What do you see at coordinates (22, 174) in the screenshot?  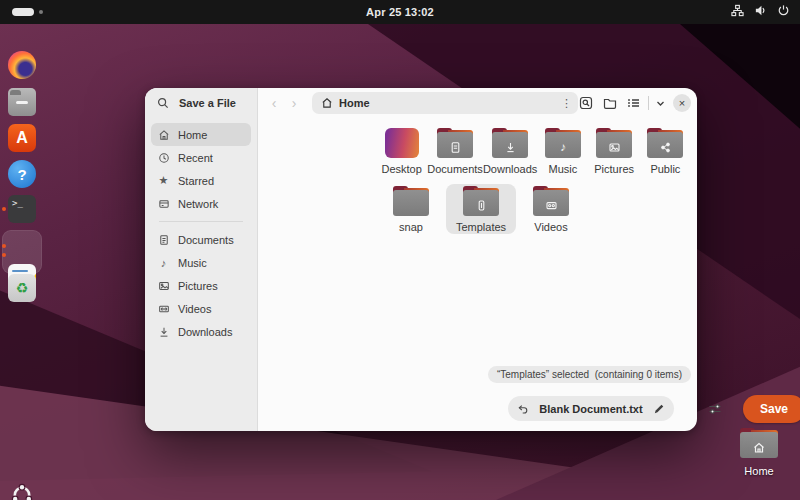 I see `help-app-icon: ?` at bounding box center [22, 174].